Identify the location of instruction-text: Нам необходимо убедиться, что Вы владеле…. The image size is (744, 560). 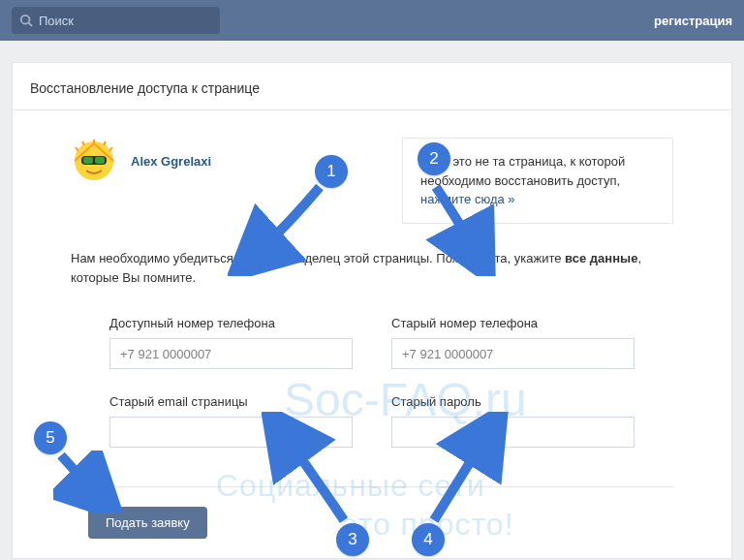
(372, 269).